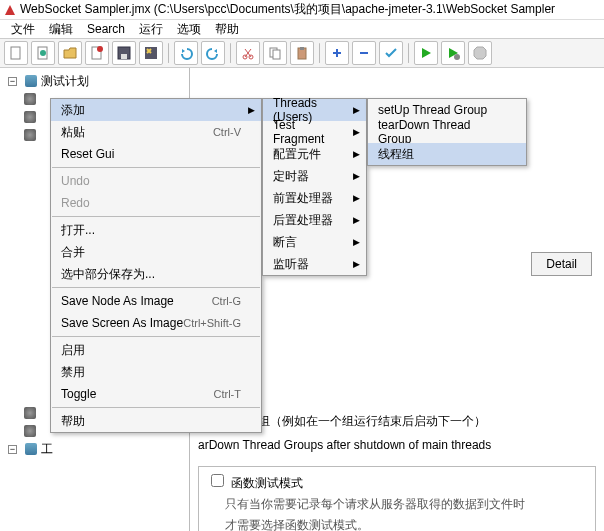 This screenshot has width=604, height=531. I want to click on context-menu-item: 打开..., so click(156, 230).